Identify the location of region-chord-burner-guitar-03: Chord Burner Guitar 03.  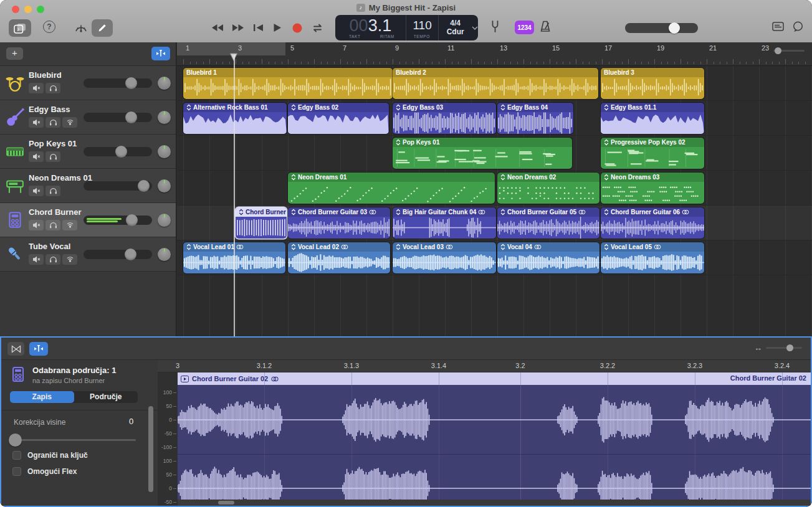
(339, 223).